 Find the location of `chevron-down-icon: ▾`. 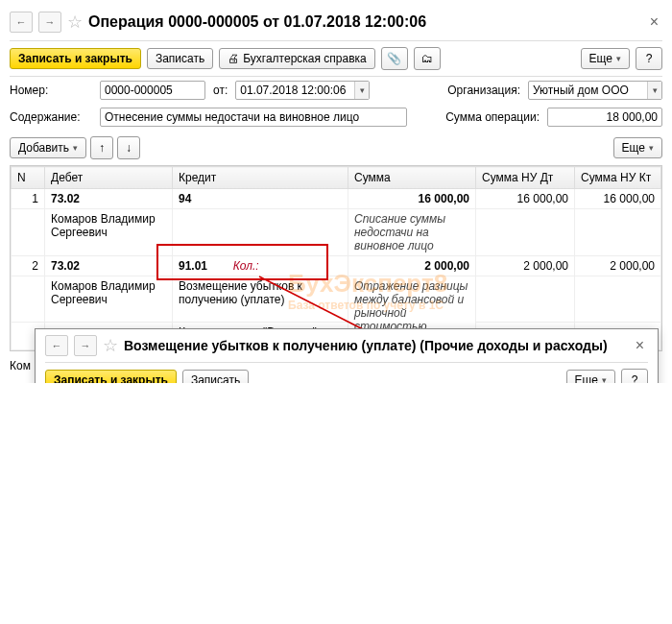

chevron-down-icon: ▾ is located at coordinates (655, 90).